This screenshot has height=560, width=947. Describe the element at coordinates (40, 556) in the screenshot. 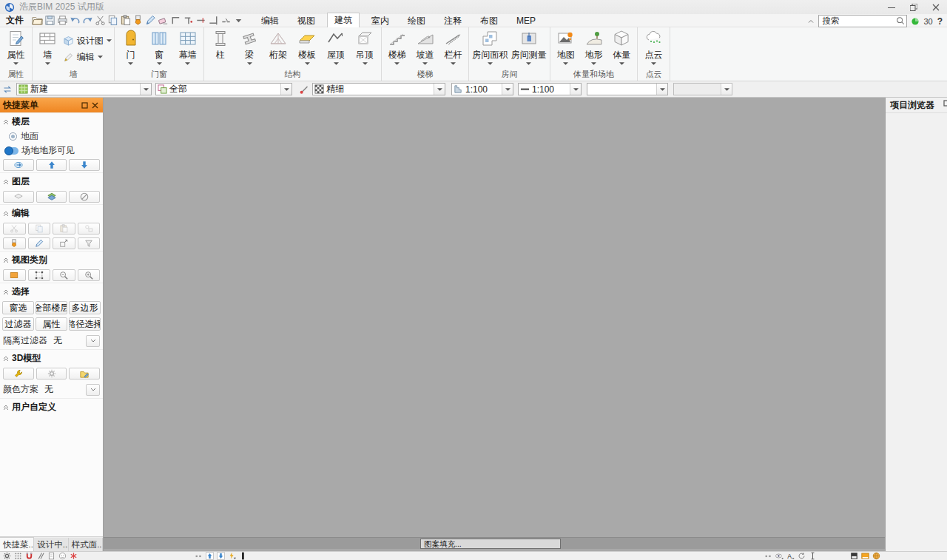

I see `angle-lines-icon` at that location.